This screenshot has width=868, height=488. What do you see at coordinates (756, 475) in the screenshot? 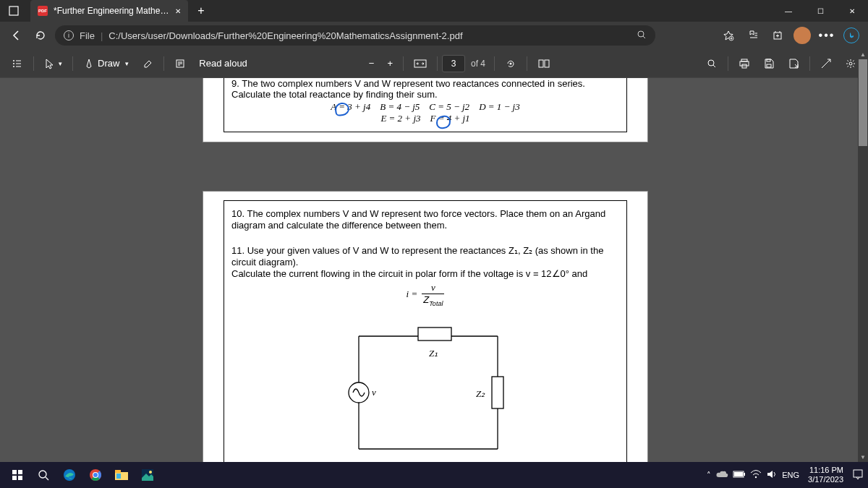
I see `wifi-icon` at bounding box center [756, 475].